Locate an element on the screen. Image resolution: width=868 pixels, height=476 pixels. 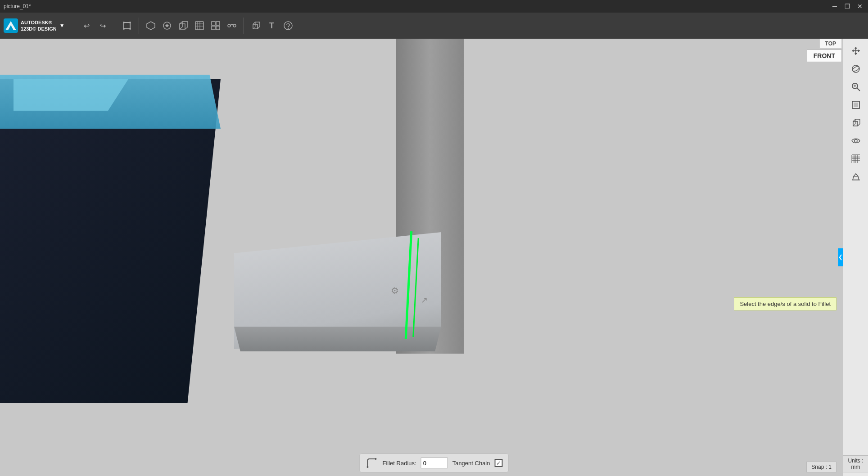
fillet-tooltip: Select the edge/s of a solid to Fillet is located at coordinates (785, 304).